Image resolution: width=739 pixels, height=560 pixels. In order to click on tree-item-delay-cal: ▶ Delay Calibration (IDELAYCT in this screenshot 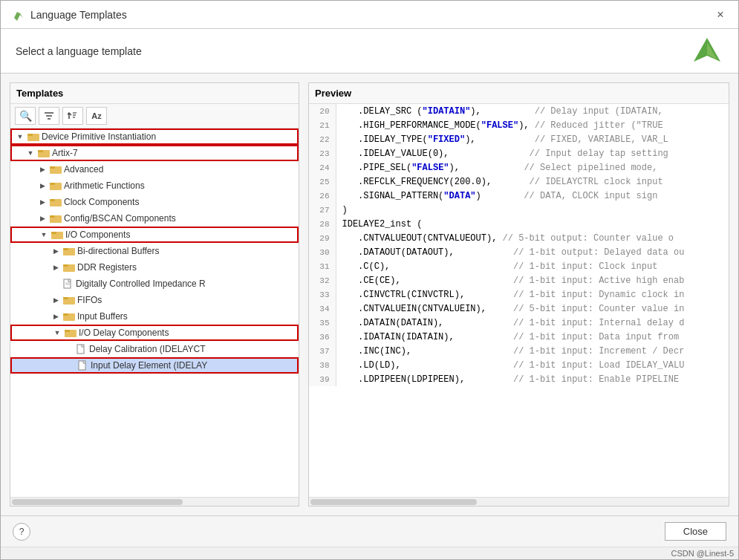, I will do `click(154, 349)`.